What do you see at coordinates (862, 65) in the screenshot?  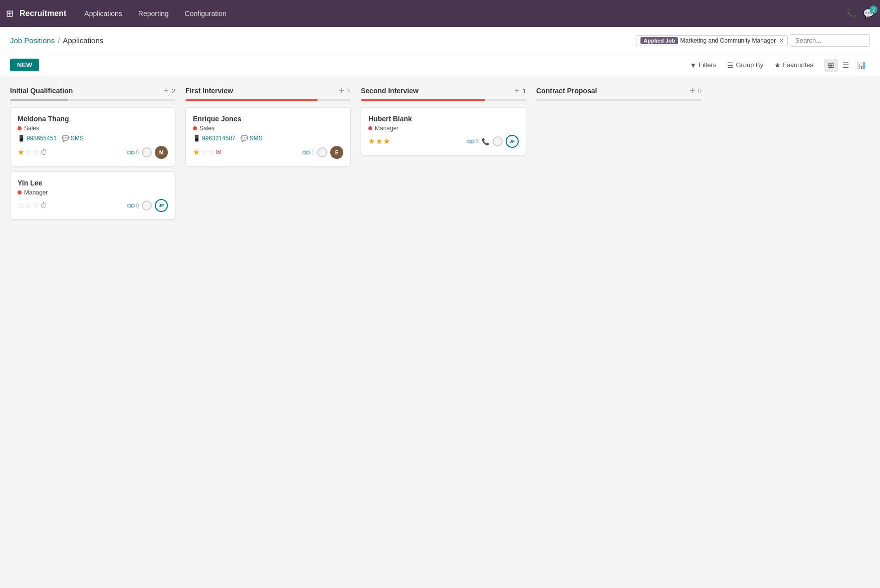 I see `chart-view-btn: 📊` at bounding box center [862, 65].